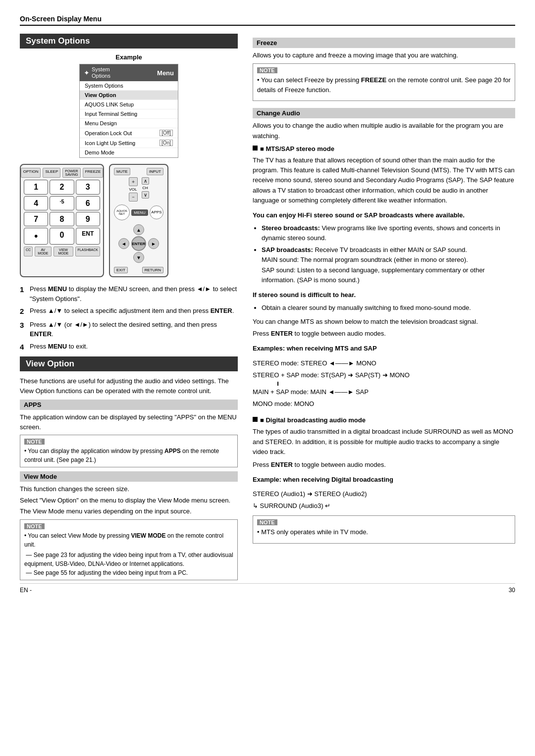 Image resolution: width=535 pixels, height=756 pixels. I want to click on enter-note-mts: Press ENTER to toggle between audio mode…, so click(384, 334).